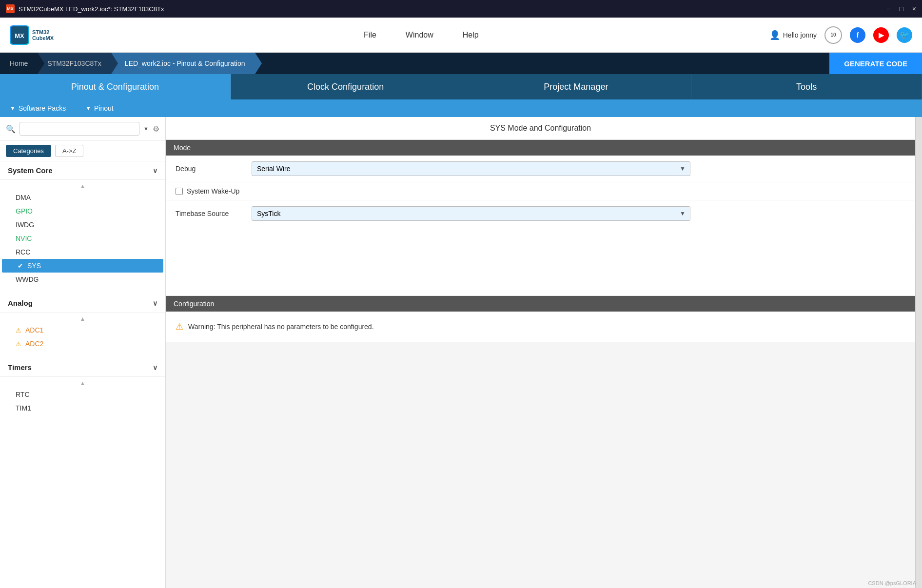 The image size is (922, 588). I want to click on rcc-label: RCC, so click(23, 252).